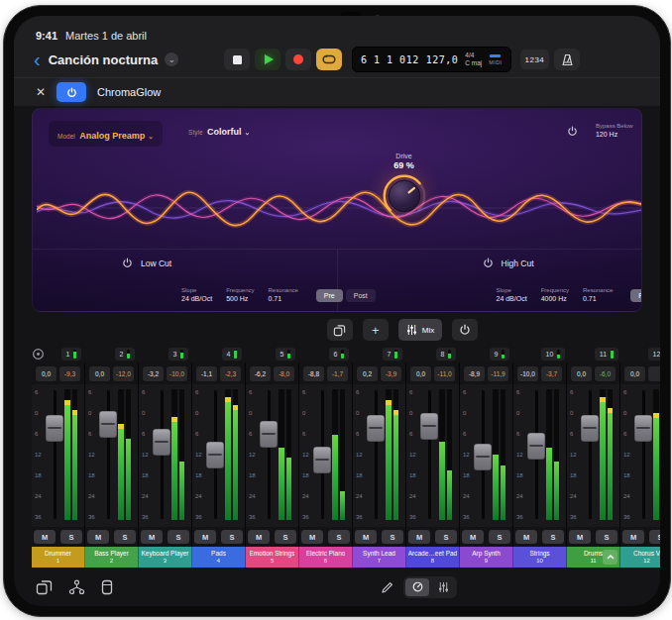 This screenshot has height=620, width=672. I want to click on volume-value: -11,9, so click(498, 374).